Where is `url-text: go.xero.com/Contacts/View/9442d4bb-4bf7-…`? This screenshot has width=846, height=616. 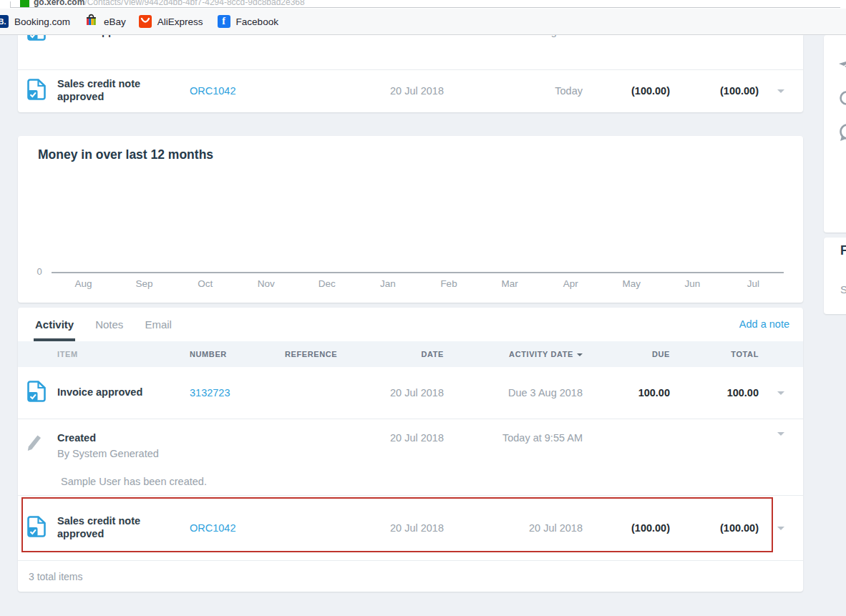
url-text: go.xero.com/Contacts/View/9442d4bb-4bf7-… is located at coordinates (169, 4).